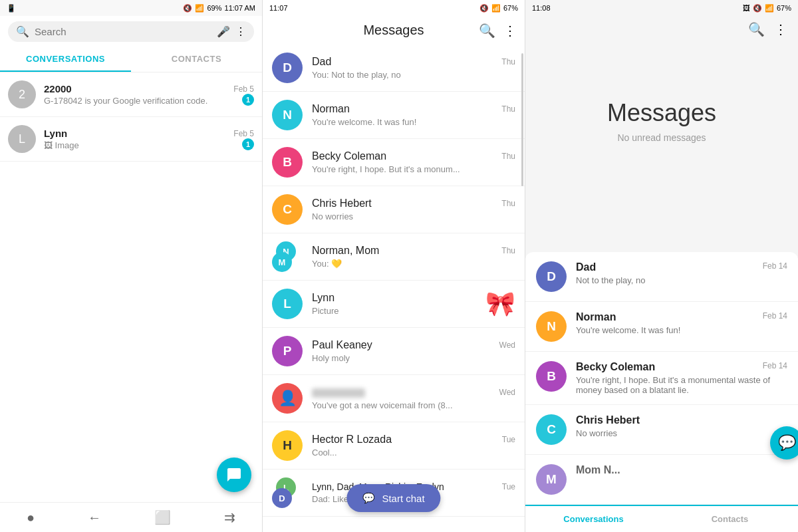 The width and height of the screenshot is (798, 532). What do you see at coordinates (123, 32) in the screenshot?
I see `search-input` at bounding box center [123, 32].